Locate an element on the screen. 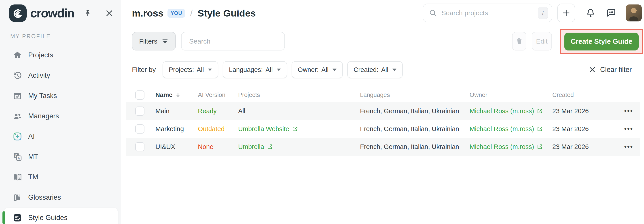 The image size is (644, 224). sidebar-item-style-guides: Style Guides is located at coordinates (60, 216).